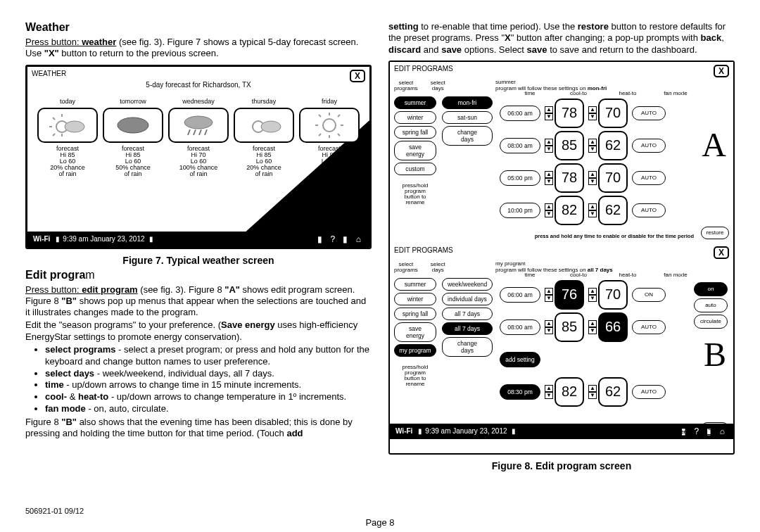  What do you see at coordinates (569, 295) in the screenshot?
I see `cool-to-value: 76` at bounding box center [569, 295].